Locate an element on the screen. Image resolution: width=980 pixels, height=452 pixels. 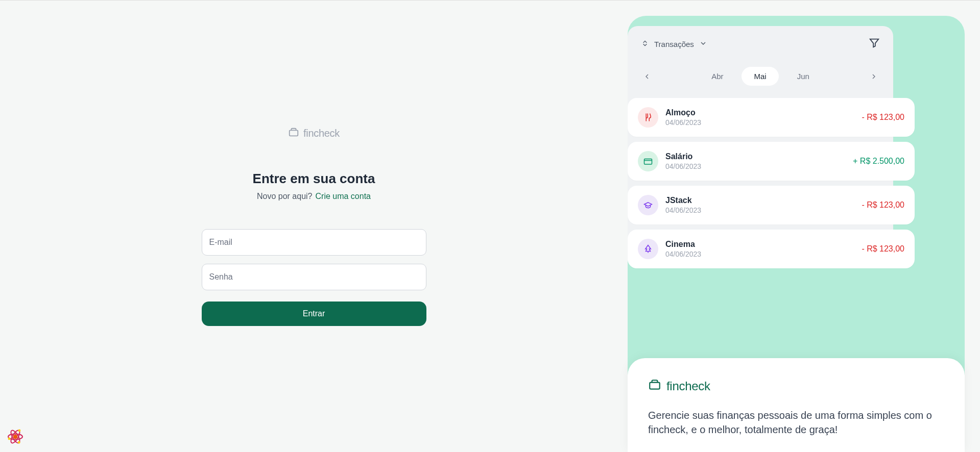
login-heading: Entre em sua conta is located at coordinates (314, 179).